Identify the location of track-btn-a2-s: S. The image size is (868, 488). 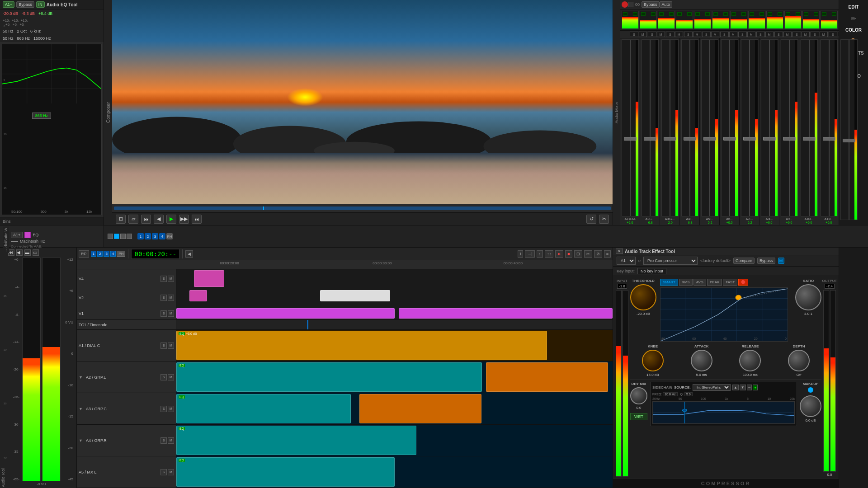
(164, 377).